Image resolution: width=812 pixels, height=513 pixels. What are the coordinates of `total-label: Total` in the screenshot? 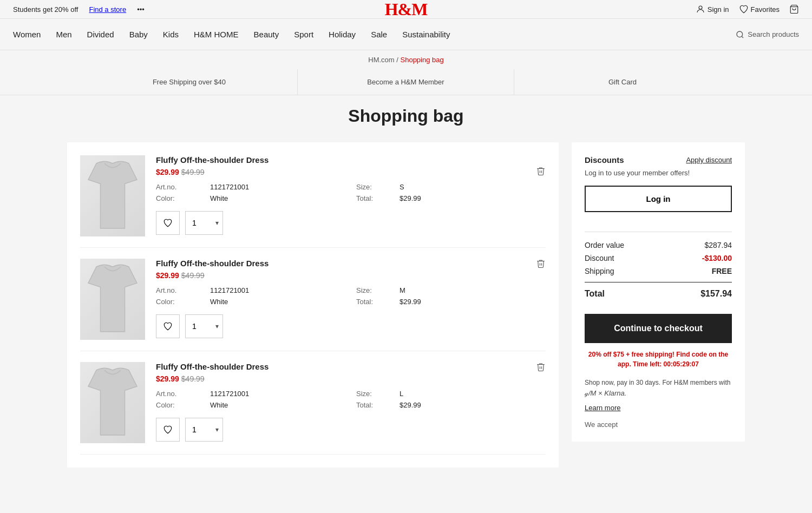 It's located at (594, 294).